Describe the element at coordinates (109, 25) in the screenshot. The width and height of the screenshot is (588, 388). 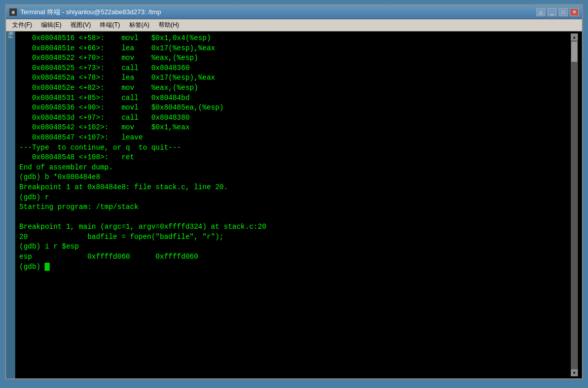
I see `menu-item-终端t: 终端(T)` at that location.